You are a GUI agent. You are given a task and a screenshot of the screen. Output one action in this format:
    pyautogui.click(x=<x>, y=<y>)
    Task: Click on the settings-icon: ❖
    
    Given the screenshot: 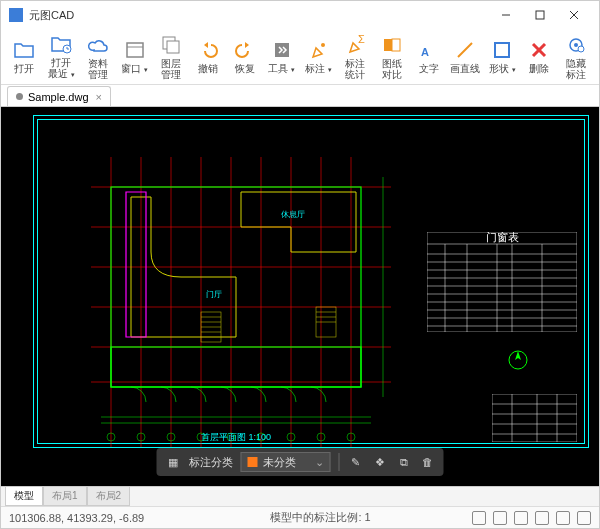 What is the action you would take?
    pyautogui.click(x=380, y=462)
    